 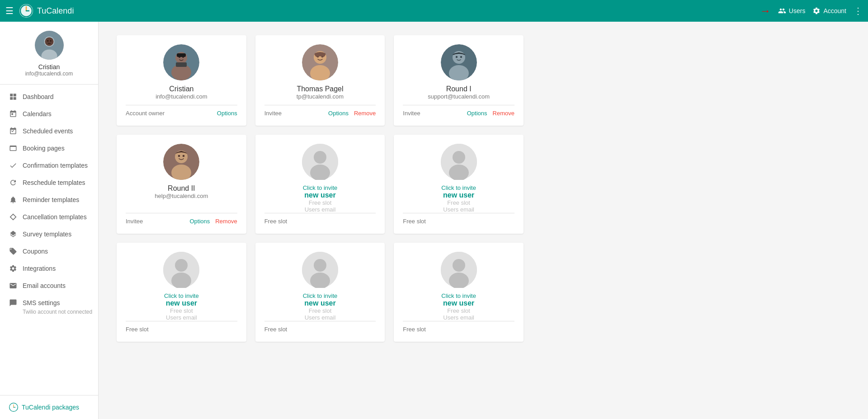 I want to click on nav-label: Calendars, so click(x=37, y=114).